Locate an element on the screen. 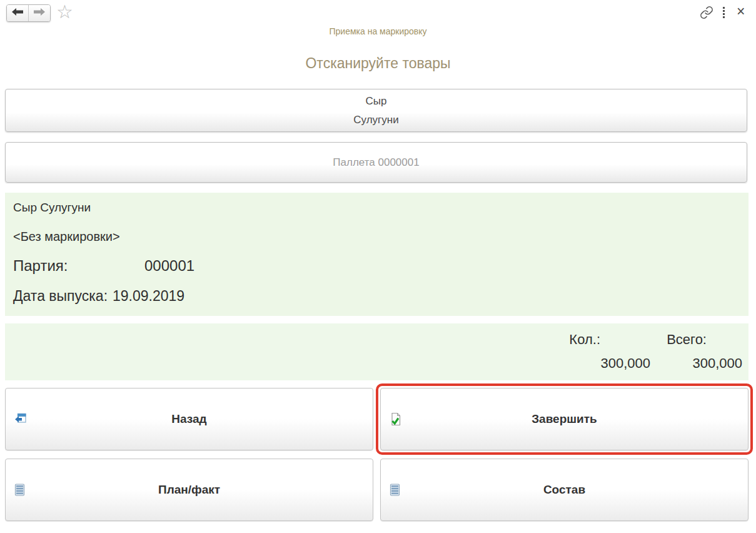 The image size is (756, 533). page-title: Приемка на маркировку is located at coordinates (378, 31).